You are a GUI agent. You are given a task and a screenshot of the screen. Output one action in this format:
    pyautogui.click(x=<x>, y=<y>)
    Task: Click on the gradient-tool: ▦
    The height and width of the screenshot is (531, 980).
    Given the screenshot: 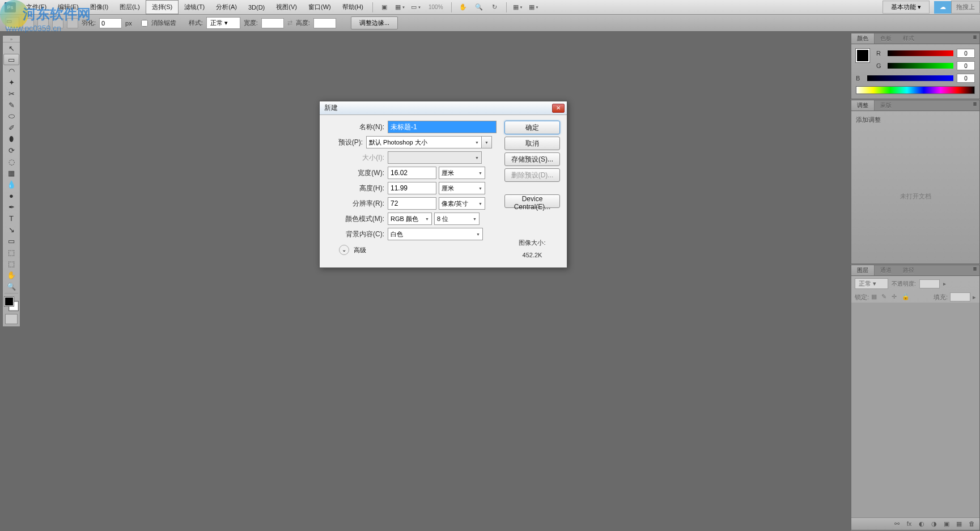 What is the action you would take?
    pyautogui.click(x=11, y=173)
    